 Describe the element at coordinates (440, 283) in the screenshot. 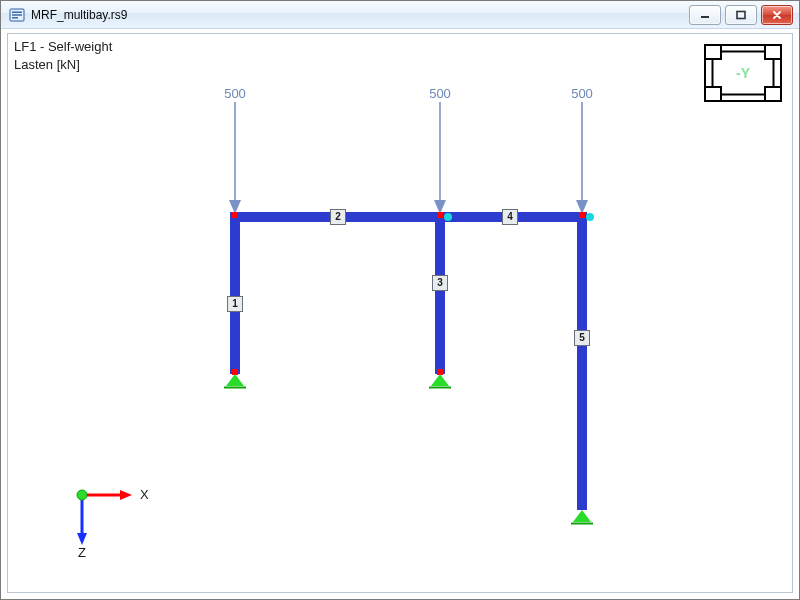

I see `member-label: 3` at that location.